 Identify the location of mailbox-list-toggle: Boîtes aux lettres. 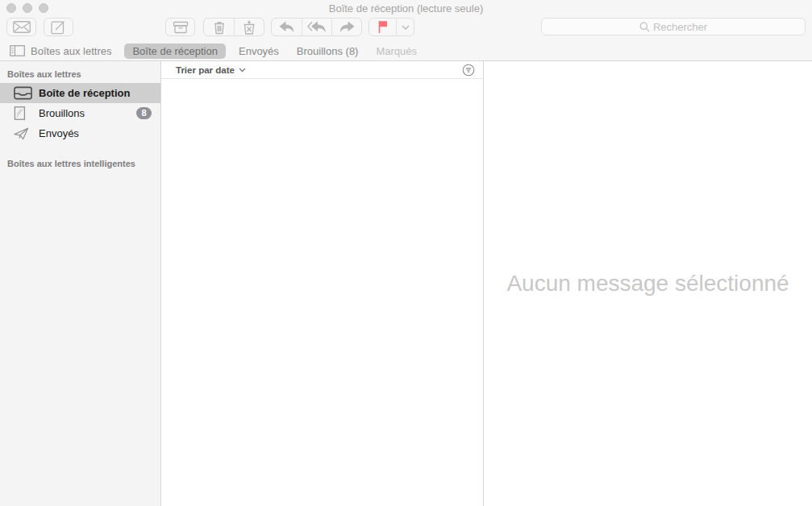
(60, 52).